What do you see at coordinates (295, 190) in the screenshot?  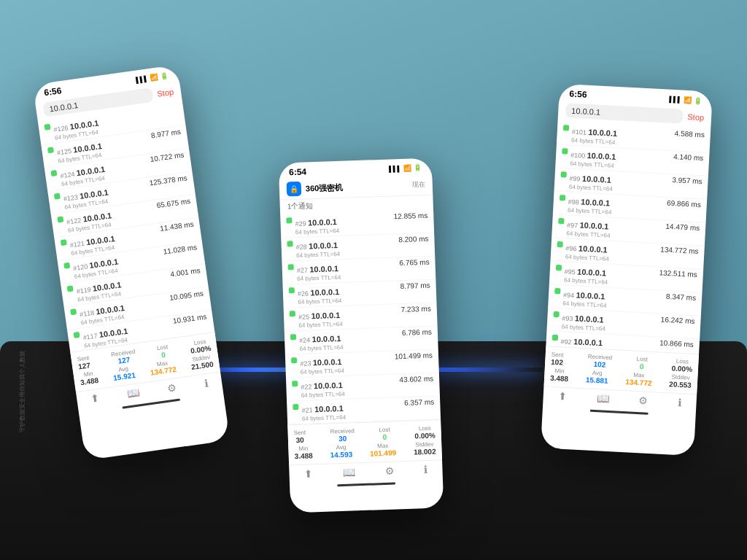 I see `notification-app-icon: 🔒` at bounding box center [295, 190].